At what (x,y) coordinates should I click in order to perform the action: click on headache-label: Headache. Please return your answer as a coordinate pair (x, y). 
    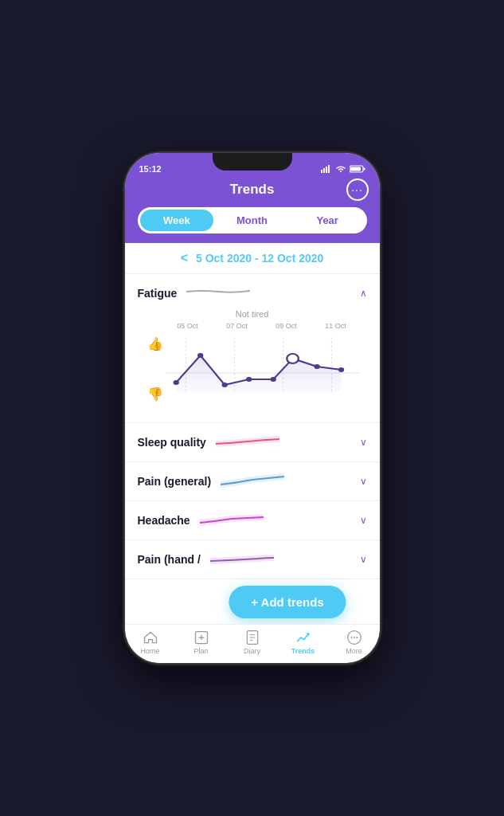
    Looking at the image, I should click on (164, 520).